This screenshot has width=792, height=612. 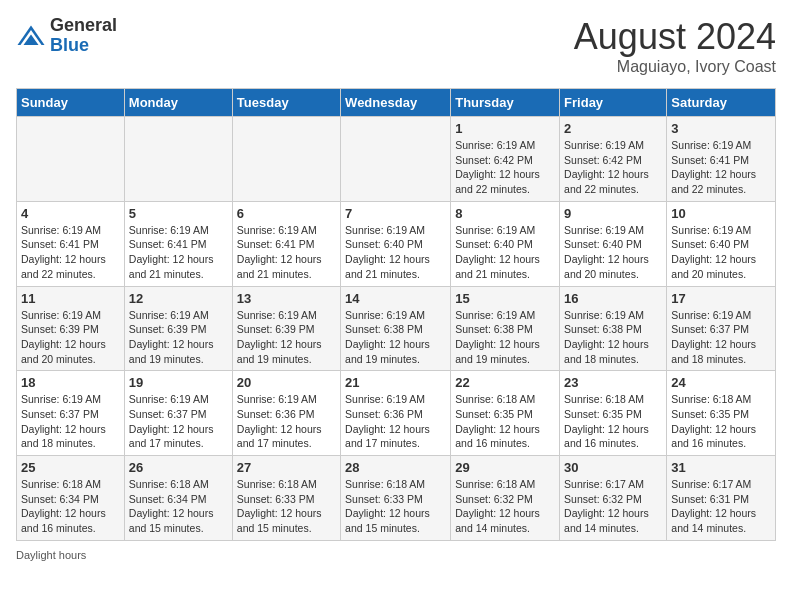 What do you see at coordinates (721, 128) in the screenshot?
I see `cell-date: 3` at bounding box center [721, 128].